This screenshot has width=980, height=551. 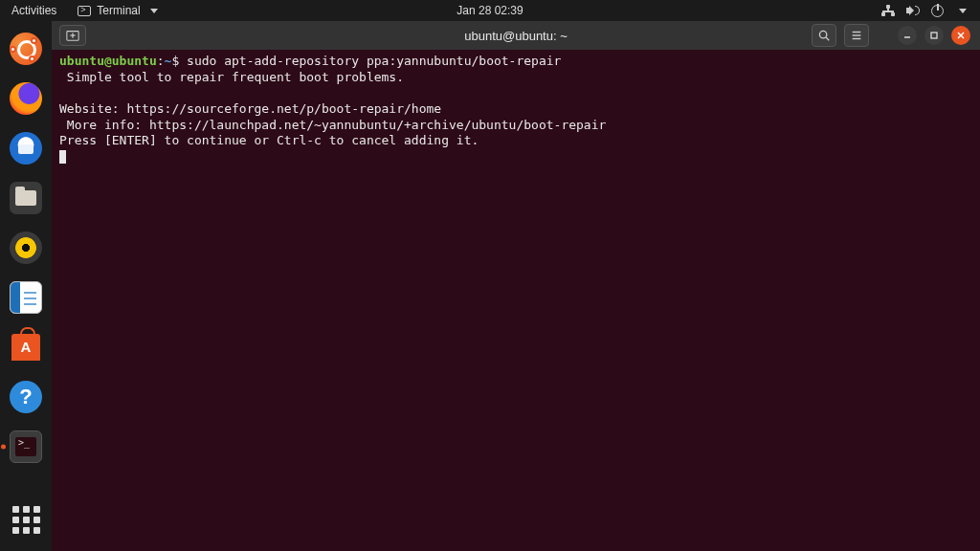 What do you see at coordinates (26, 99) in the screenshot?
I see `launcher-firefox` at bounding box center [26, 99].